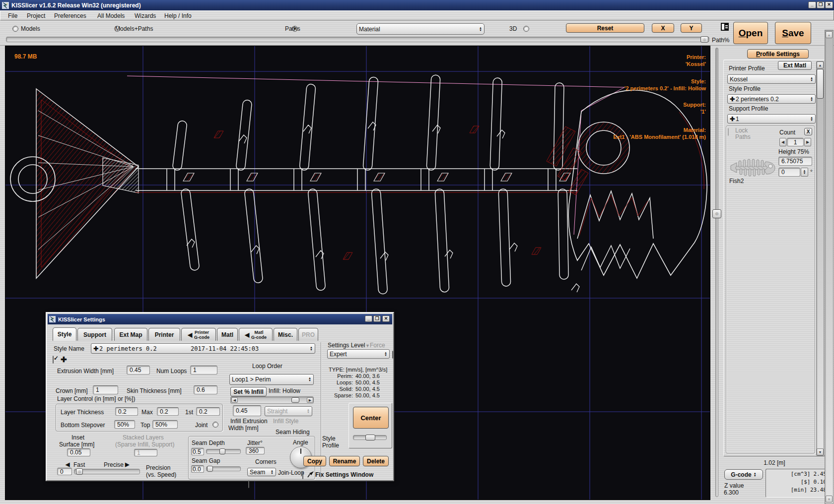 This screenshot has height=504, width=834. Describe the element at coordinates (198, 451) in the screenshot. I see `seam-depth-field: 0.5` at that location.